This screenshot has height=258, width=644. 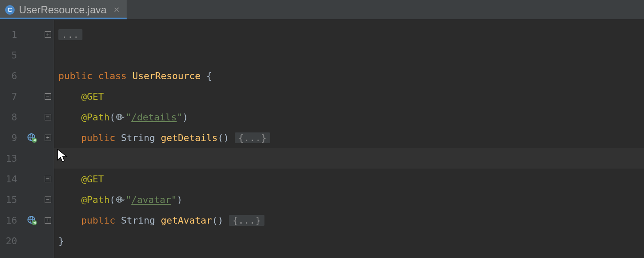 I want to click on line-number: 1, so click(x=11, y=34).